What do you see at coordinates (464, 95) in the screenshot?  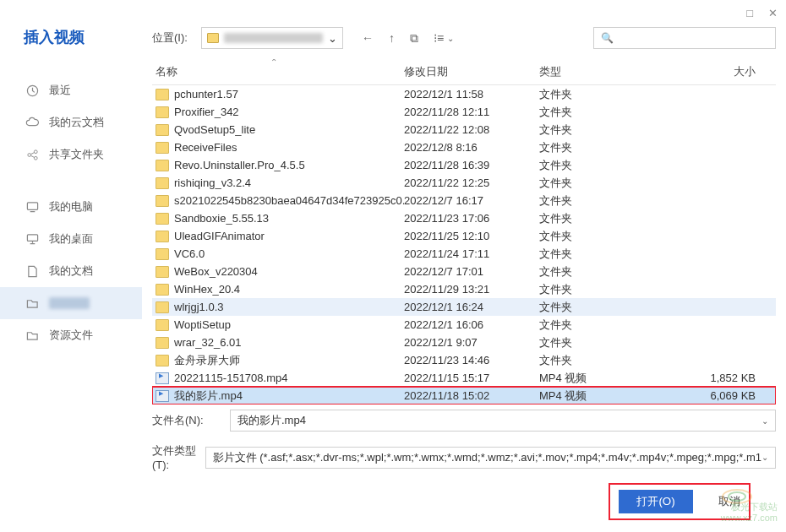 I see `file-row: pchunter1.572022/12/1 11:58文件夹` at bounding box center [464, 95].